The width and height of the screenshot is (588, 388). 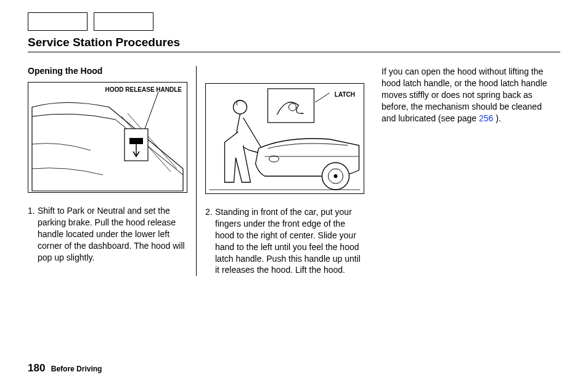 What do you see at coordinates (76, 369) in the screenshot?
I see `footer-section: Before Driving` at bounding box center [76, 369].